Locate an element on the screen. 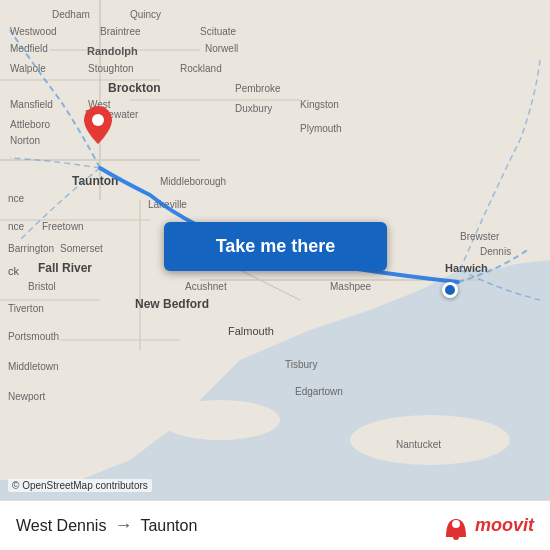 The width and height of the screenshot is (550, 550). svg-text: Randolph is located at coordinates (112, 51).